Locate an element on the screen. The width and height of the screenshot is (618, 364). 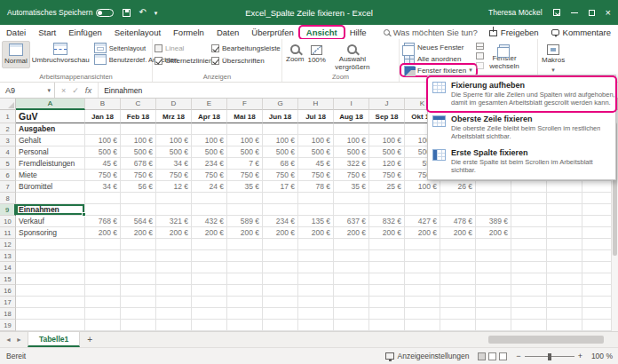
cell-C12 is located at coordinates (139, 245).